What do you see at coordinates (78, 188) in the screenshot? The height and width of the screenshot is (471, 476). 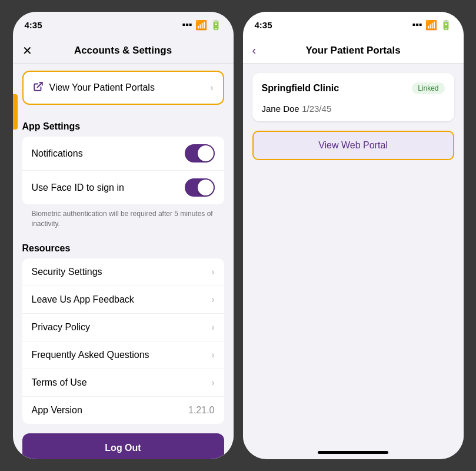 I see `face-id-label: Use Face ID to sign in` at bounding box center [78, 188].